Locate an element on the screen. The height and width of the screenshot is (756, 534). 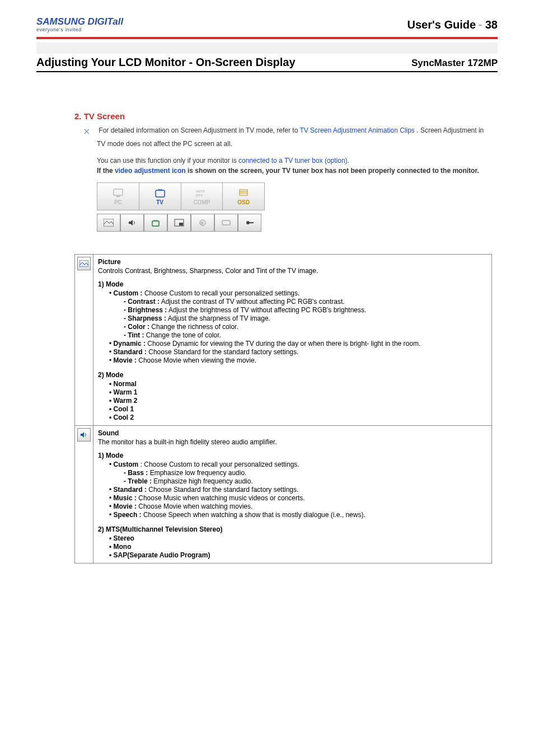
size-icon is located at coordinates (226, 223).